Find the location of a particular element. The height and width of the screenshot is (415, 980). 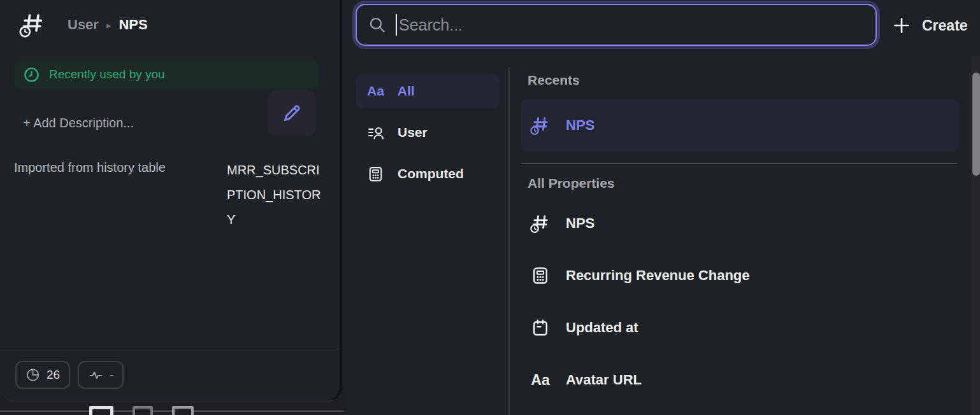

property-item-recurring-revenue-change: Recurring Revenue Change is located at coordinates (740, 276).